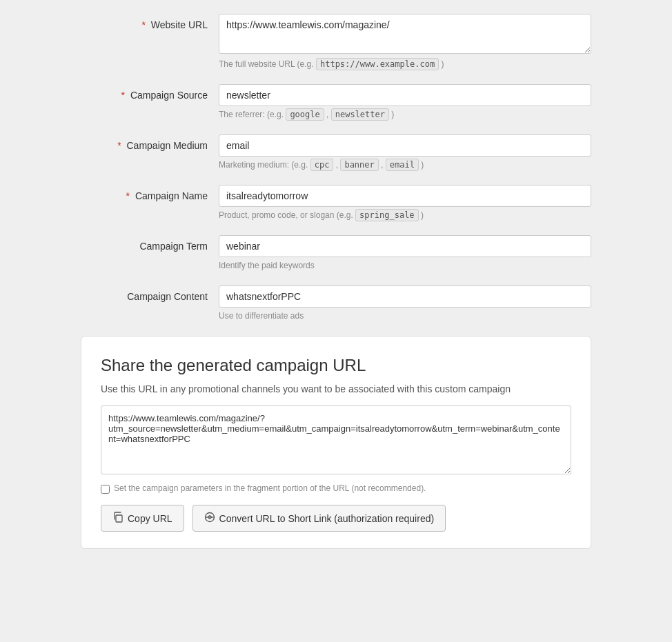 This screenshot has width=672, height=642. What do you see at coordinates (336, 152) in the screenshot?
I see `campaign-medium-row: * Campaign Medium Marketing medium: (e.g…` at bounding box center [336, 152].